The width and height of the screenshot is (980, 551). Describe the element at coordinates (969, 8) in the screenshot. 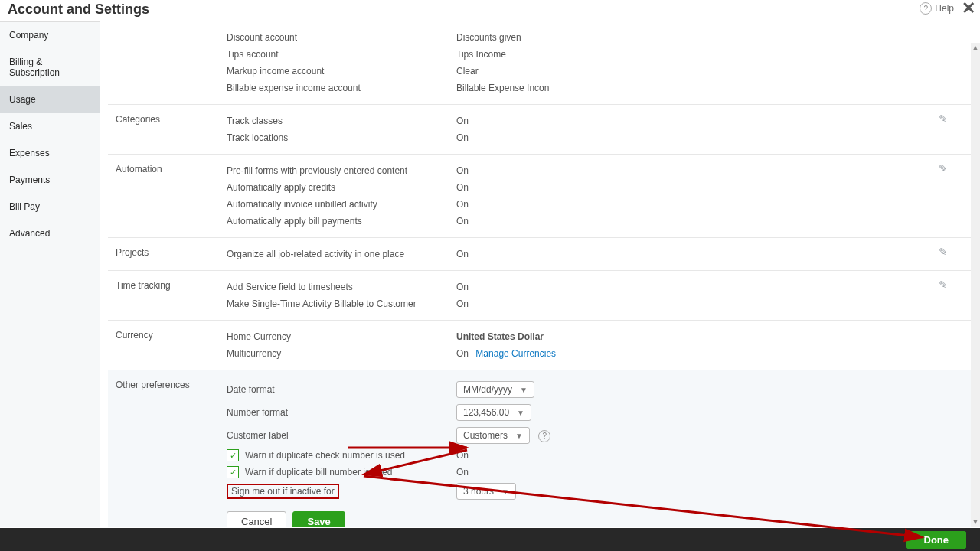

I see `close-icon: ✕` at that location.